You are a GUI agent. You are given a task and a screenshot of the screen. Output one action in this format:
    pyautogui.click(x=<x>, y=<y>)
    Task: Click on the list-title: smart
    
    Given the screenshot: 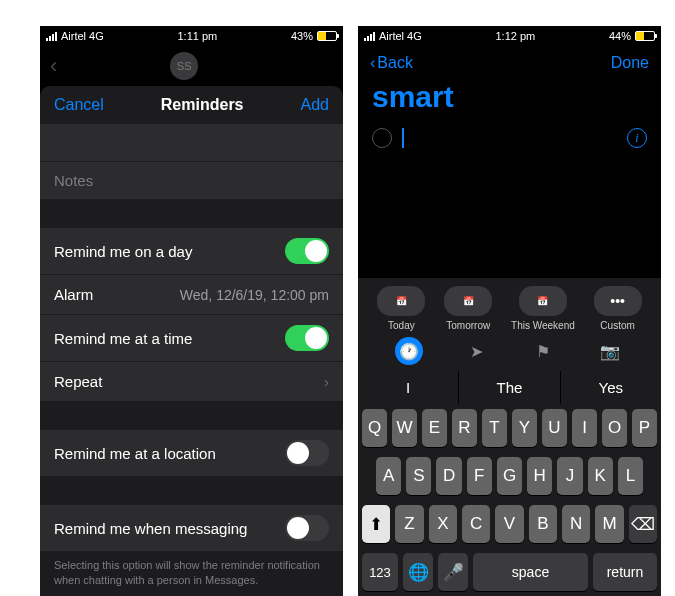 What is the action you would take?
    pyautogui.click(x=510, y=101)
    